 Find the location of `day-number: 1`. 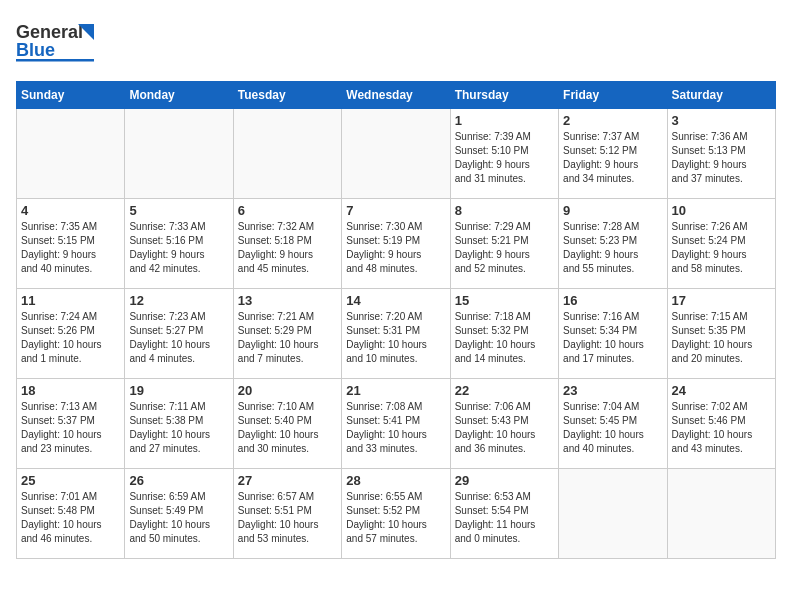

day-number: 1 is located at coordinates (504, 120).